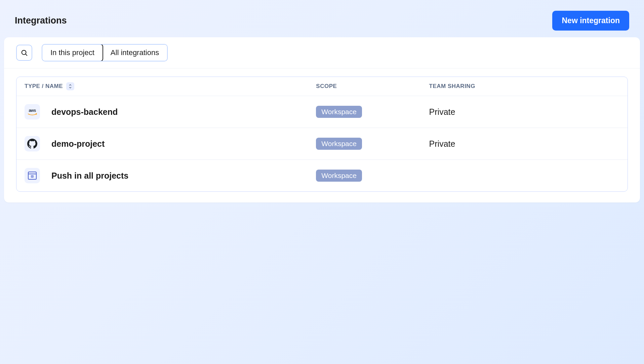 Image resolution: width=644 pixels, height=364 pixels. I want to click on table-row: Push in all projects Workspace, so click(322, 176).